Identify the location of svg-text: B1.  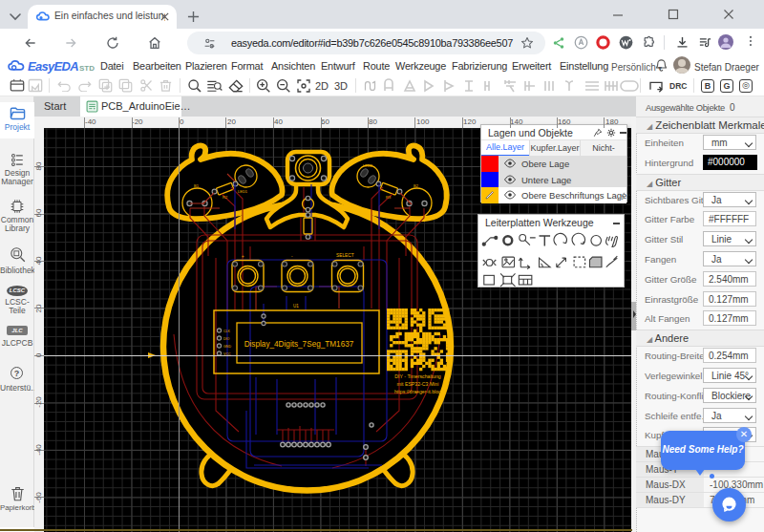
(197, 185).